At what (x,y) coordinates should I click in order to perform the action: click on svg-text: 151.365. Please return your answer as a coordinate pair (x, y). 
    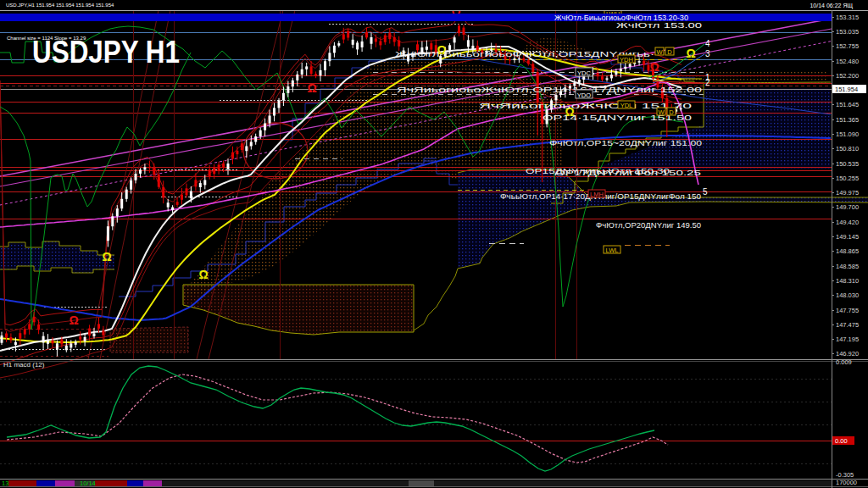
    Looking at the image, I should click on (848, 120).